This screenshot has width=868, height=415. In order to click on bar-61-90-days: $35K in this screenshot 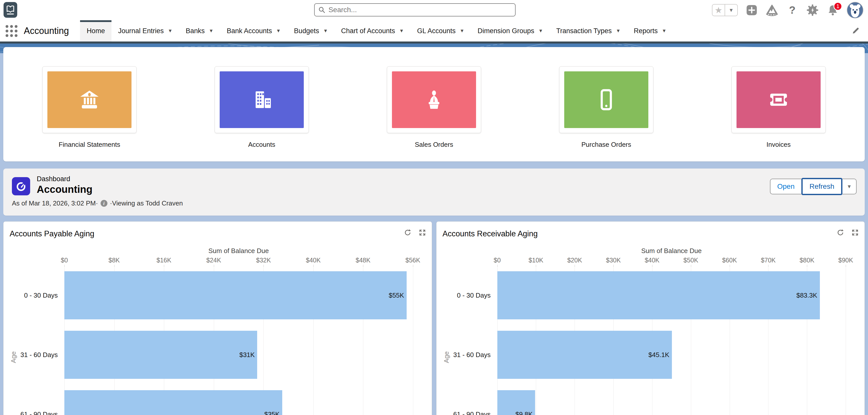, I will do `click(173, 403)`.